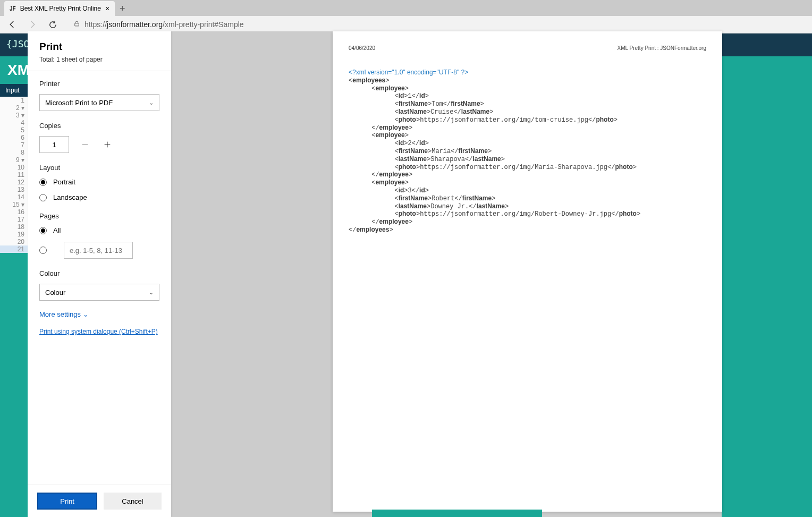 The height and width of the screenshot is (517, 812). Describe the element at coordinates (99, 71) in the screenshot. I see `divider` at that location.